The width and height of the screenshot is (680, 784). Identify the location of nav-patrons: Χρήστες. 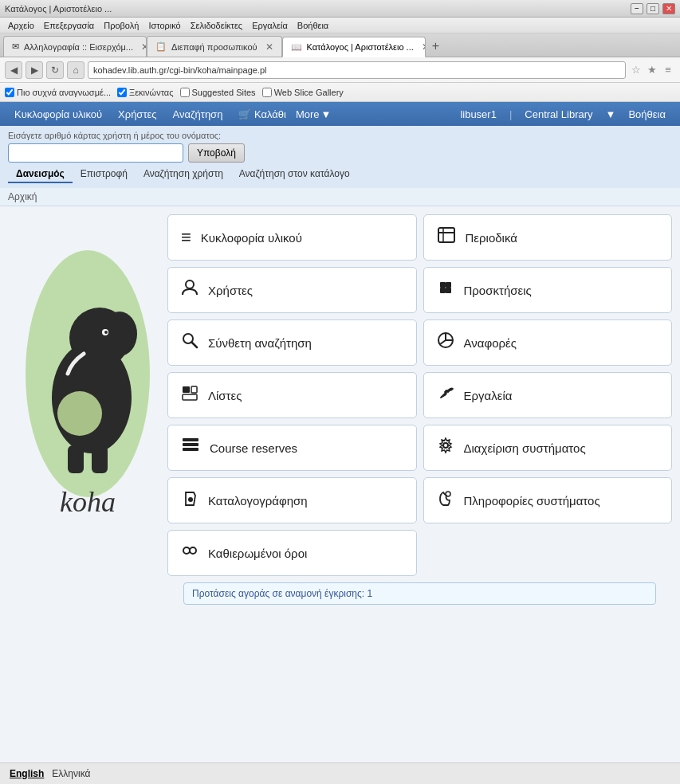
(137, 115).